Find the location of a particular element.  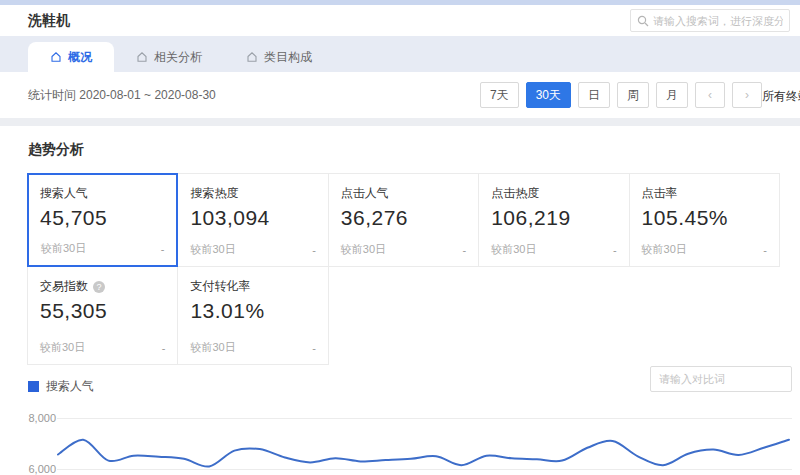

chart-legend: 搜索人气 is located at coordinates (61, 386).